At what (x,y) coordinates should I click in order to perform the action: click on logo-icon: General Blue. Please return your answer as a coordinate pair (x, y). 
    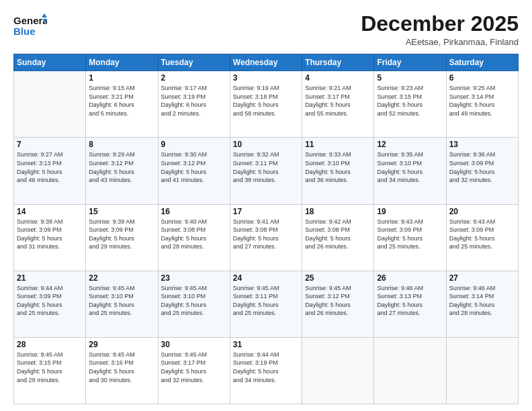
    Looking at the image, I should click on (30, 26).